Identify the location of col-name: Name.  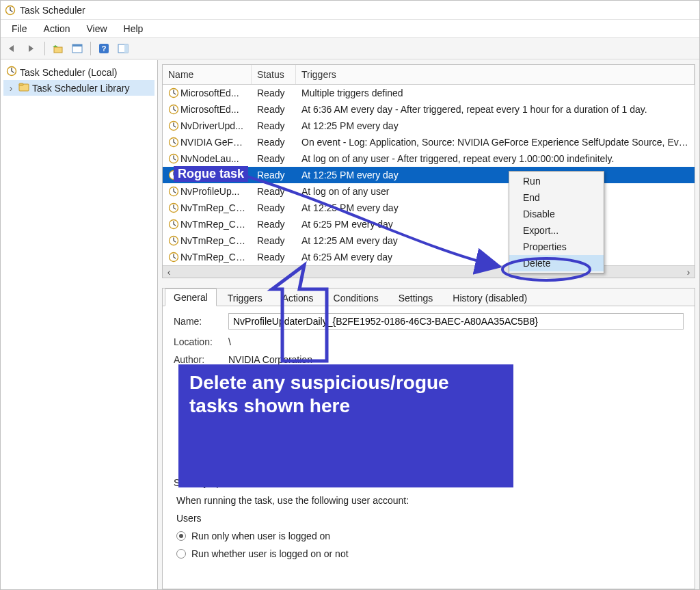
(207, 75).